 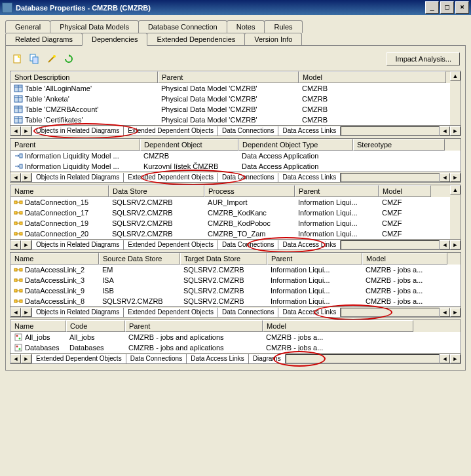 What do you see at coordinates (236, 166) in the screenshot?
I see `table-row: Information Liquidity Model ...Kurzovní …` at bounding box center [236, 166].